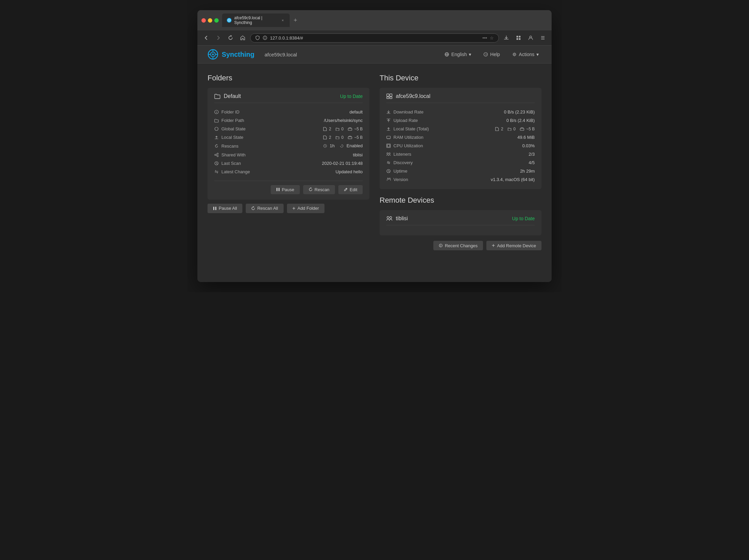  Describe the element at coordinates (461, 137) in the screenshot. I see `ram-row: RAM Utilization 49.6 MiB` at that location.